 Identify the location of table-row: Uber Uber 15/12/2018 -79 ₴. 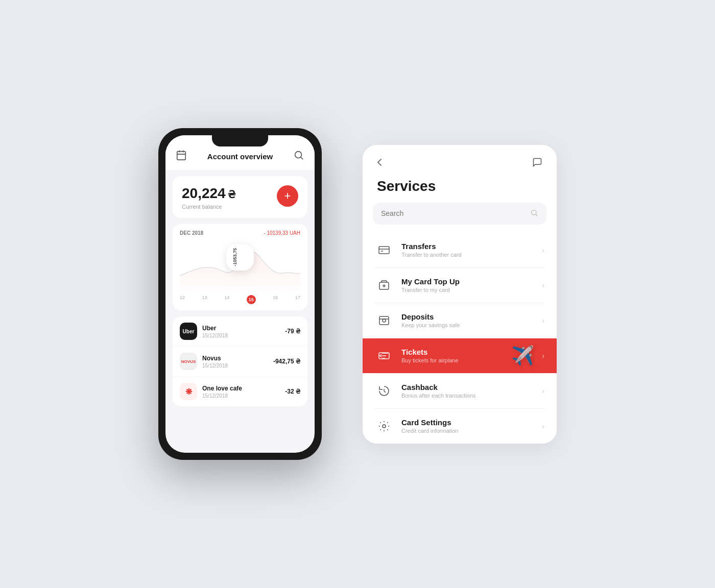
(240, 332).